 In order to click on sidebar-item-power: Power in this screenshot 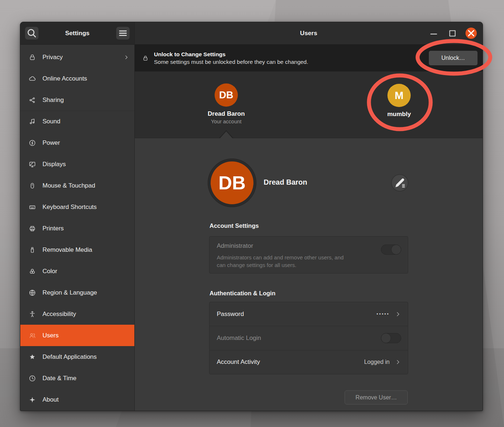, I will do `click(77, 143)`.